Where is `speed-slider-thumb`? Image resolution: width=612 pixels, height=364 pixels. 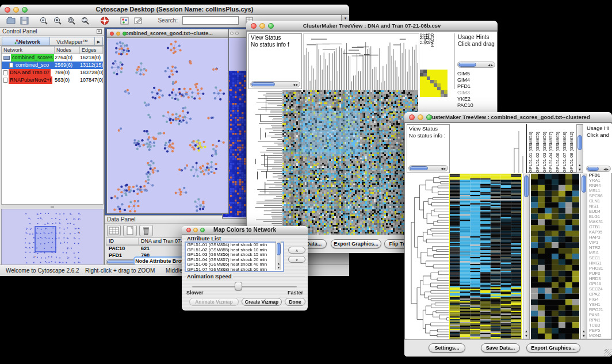 speed-slider-thumb is located at coordinates (238, 286).